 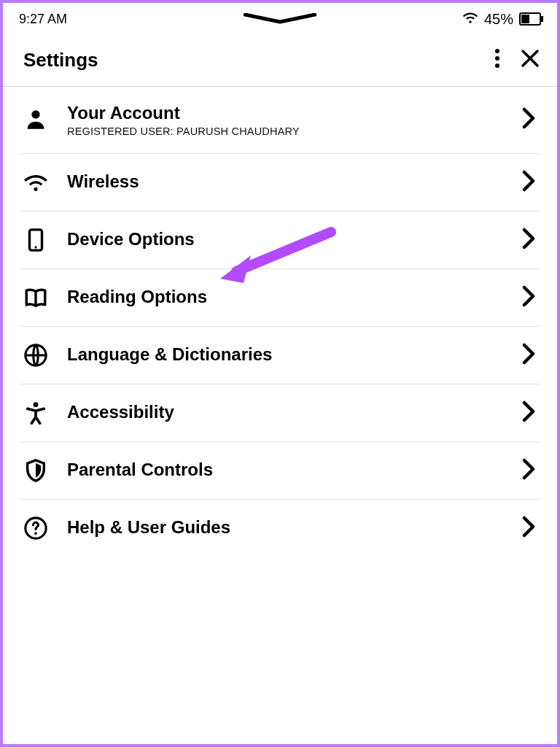 What do you see at coordinates (530, 60) in the screenshot?
I see `close-icon` at bounding box center [530, 60].